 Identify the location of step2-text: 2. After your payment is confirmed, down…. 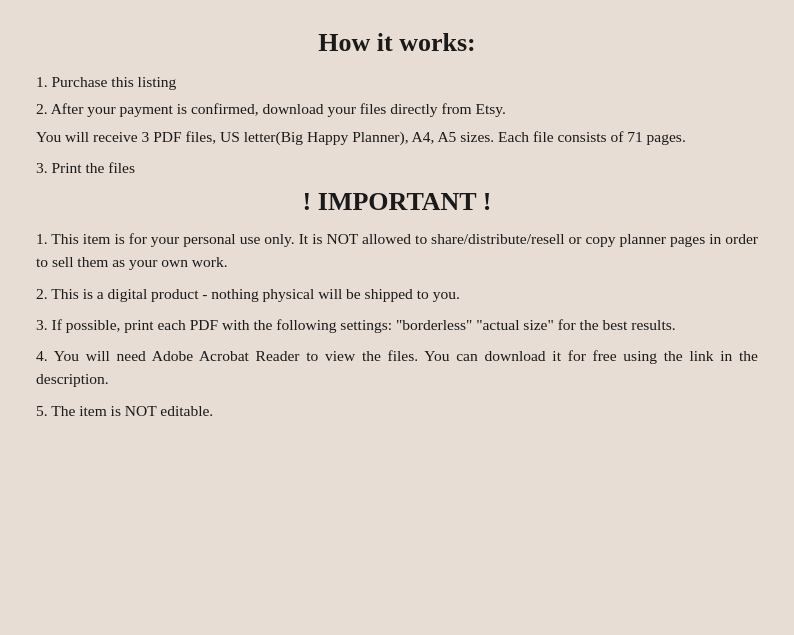
(397, 108).